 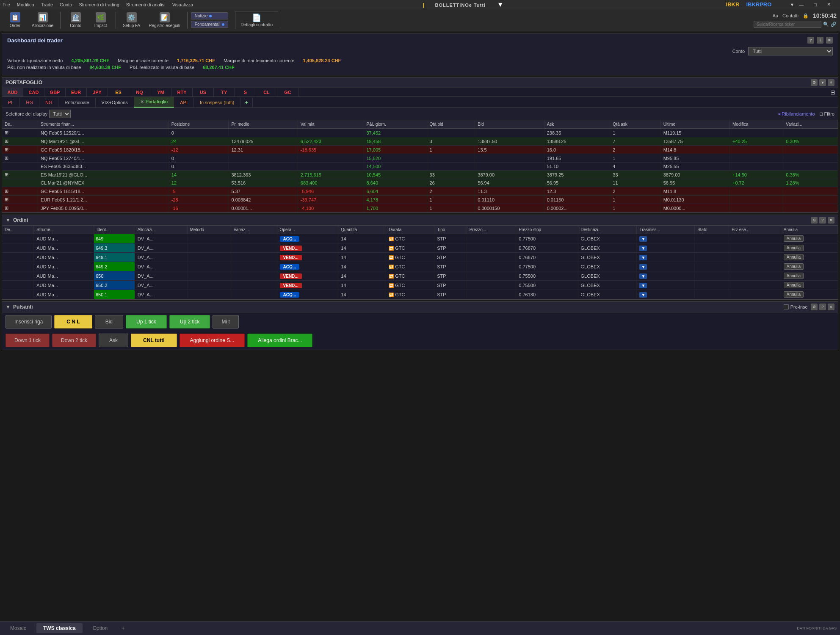 What do you see at coordinates (820, 40) in the screenshot?
I see `dashboard-info-icon: i` at bounding box center [820, 40].